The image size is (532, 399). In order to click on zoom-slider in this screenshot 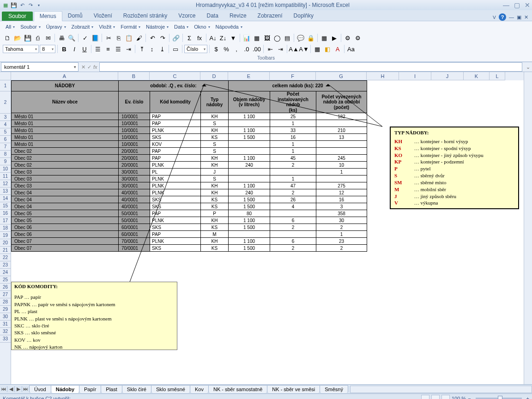, I will do `click(499, 398)`.